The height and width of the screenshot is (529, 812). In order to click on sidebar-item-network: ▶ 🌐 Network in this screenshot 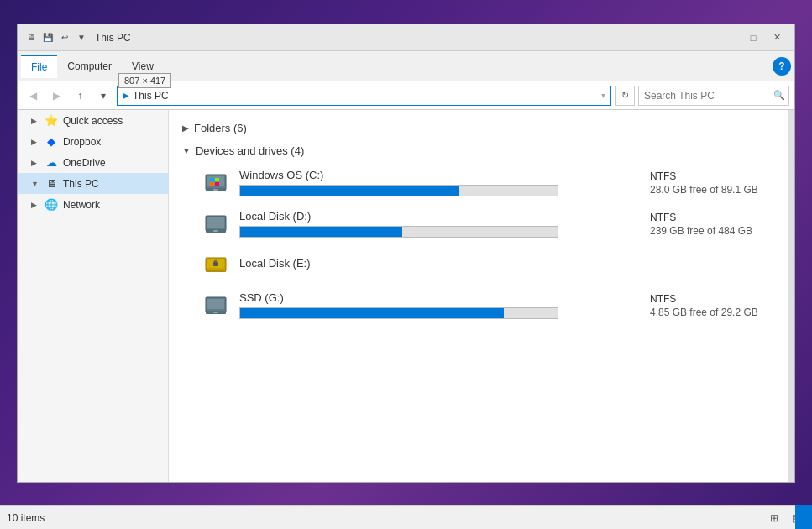, I will do `click(92, 205)`.